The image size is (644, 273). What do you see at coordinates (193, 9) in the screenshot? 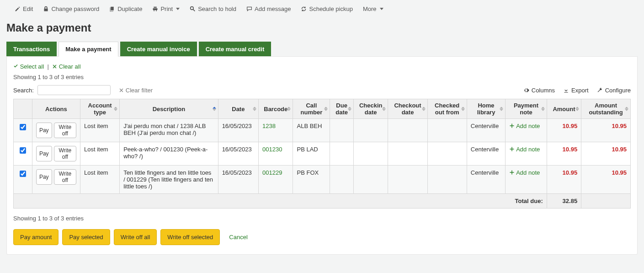
I see `search-icon` at bounding box center [193, 9].